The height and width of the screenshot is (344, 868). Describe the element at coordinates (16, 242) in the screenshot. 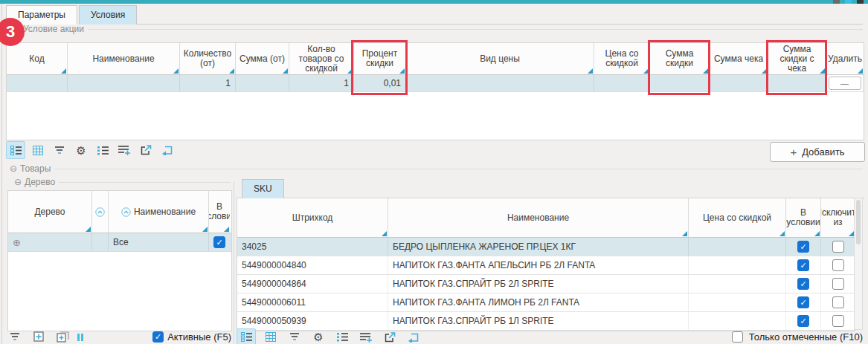

I see `expand-icon: ⊕` at that location.